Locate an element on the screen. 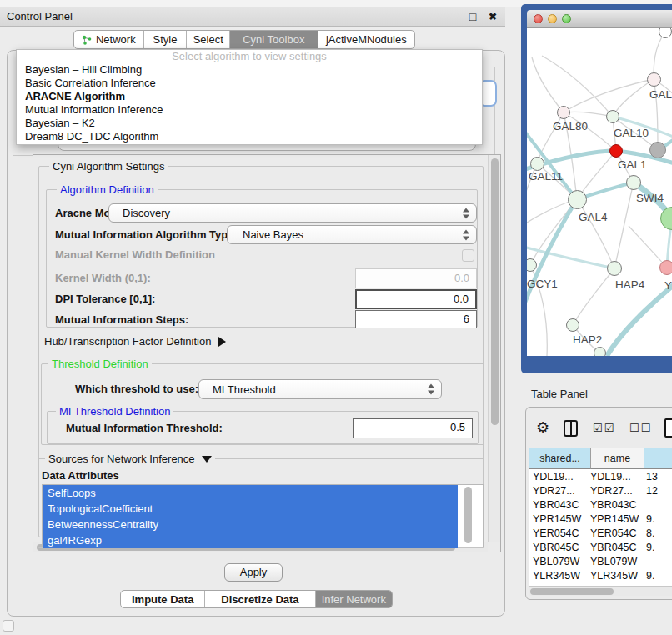  table-row: YBR045C YBR045C 9. is located at coordinates (600, 547).